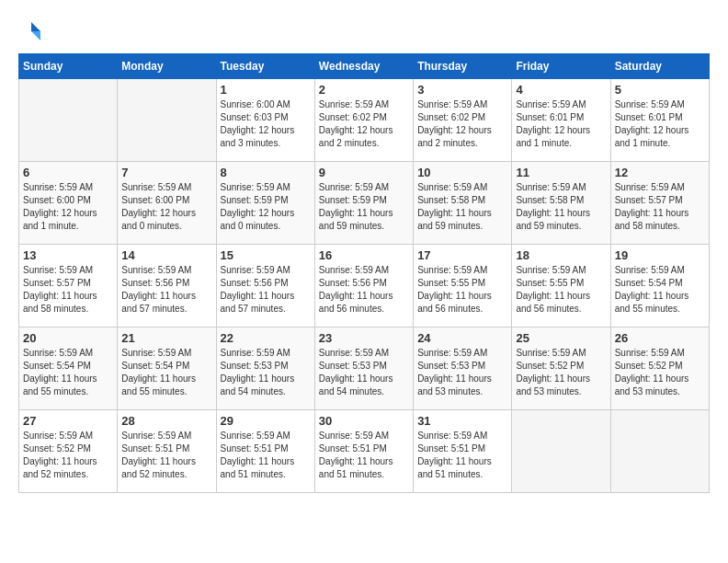  What do you see at coordinates (660, 90) in the screenshot?
I see `day-number: 5` at bounding box center [660, 90].